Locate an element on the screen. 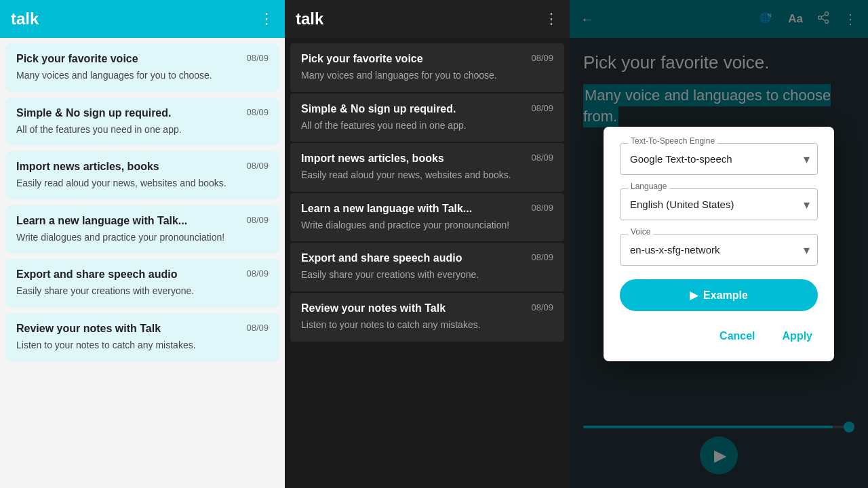 This screenshot has height=488, width=868. panel2-title: talk is located at coordinates (309, 19).